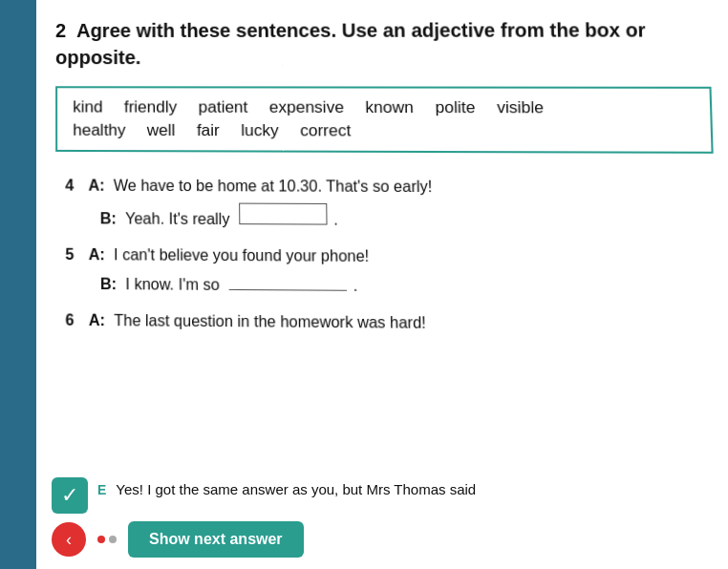  Describe the element at coordinates (351, 44) in the screenshot. I see `instruction-text: Agree with these sentences. Use an adjec…` at that location.